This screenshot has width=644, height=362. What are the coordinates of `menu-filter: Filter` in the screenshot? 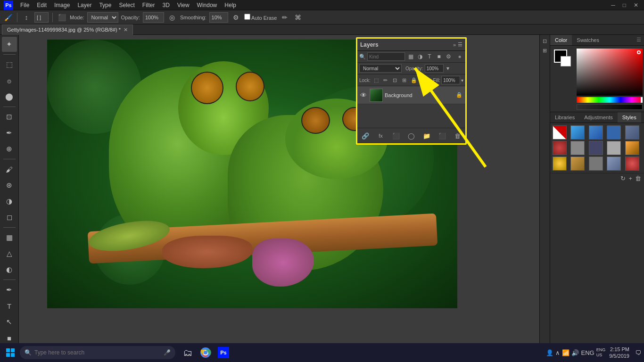 It's located at (149, 5).